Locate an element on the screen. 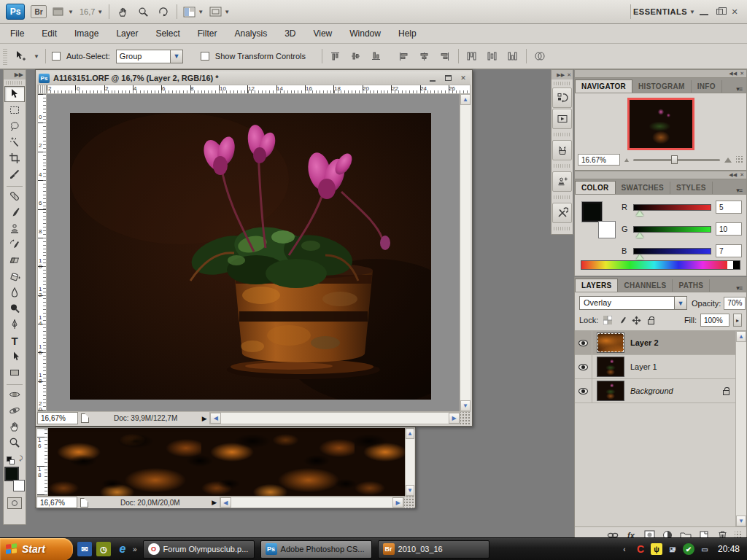 The height and width of the screenshot is (560, 747). align-left-edges-button is located at coordinates (404, 56).